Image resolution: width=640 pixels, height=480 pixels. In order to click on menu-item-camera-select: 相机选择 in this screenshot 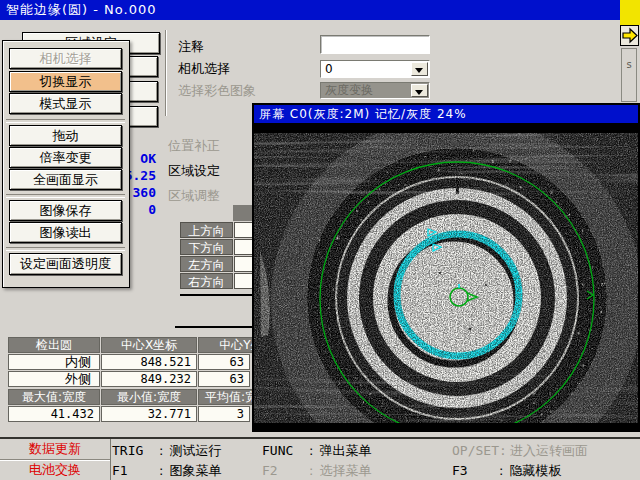, I will do `click(66, 58)`.